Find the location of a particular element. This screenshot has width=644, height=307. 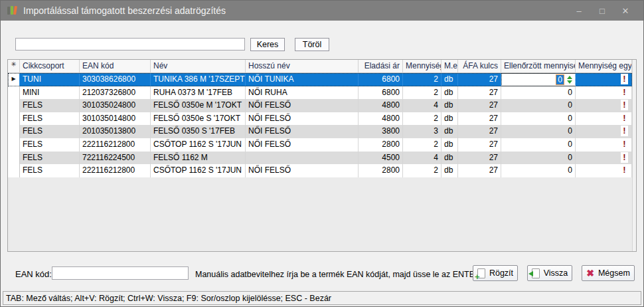

cell-hosszu is located at coordinates (302, 158).